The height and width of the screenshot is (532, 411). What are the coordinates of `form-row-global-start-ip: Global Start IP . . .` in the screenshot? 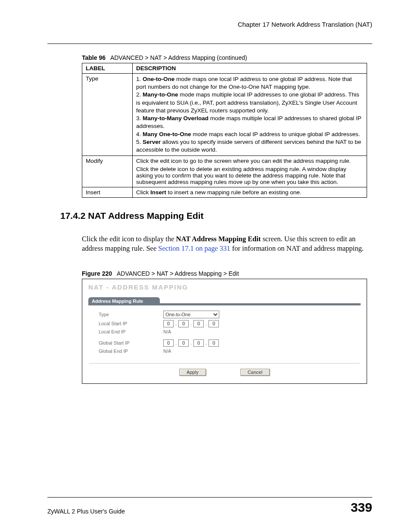 It's located at (224, 343).